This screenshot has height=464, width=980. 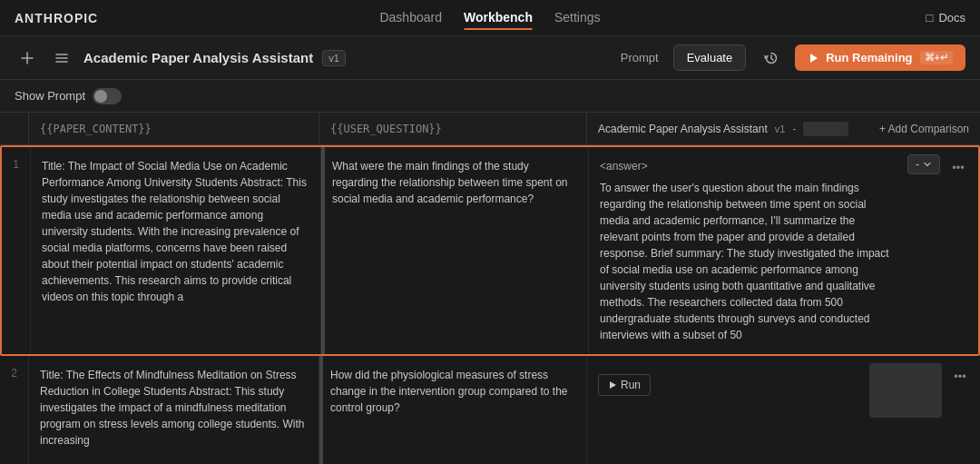 What do you see at coordinates (780, 129) in the screenshot?
I see `model-version: v1` at bounding box center [780, 129].